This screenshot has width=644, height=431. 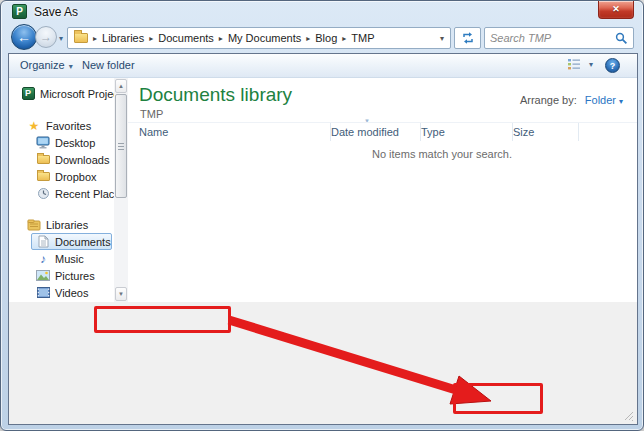 What do you see at coordinates (77, 94) in the screenshot?
I see `sidebar-item-label: Microsoft Project` at bounding box center [77, 94].